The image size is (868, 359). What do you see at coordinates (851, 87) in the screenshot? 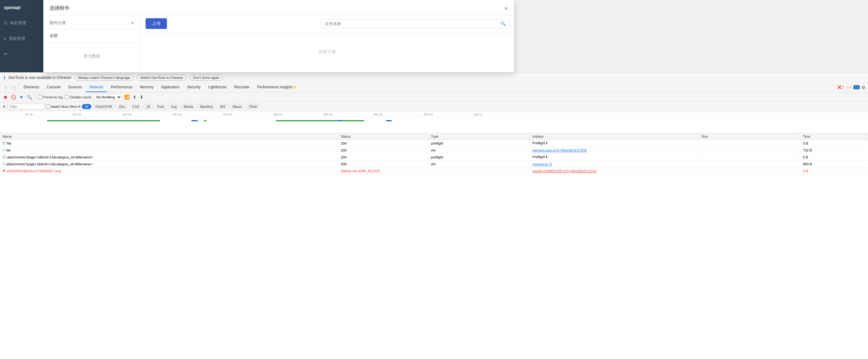
I see `devtools-badges: ❌ 7 ⚠ 4 11 ⚙` at bounding box center [851, 87].